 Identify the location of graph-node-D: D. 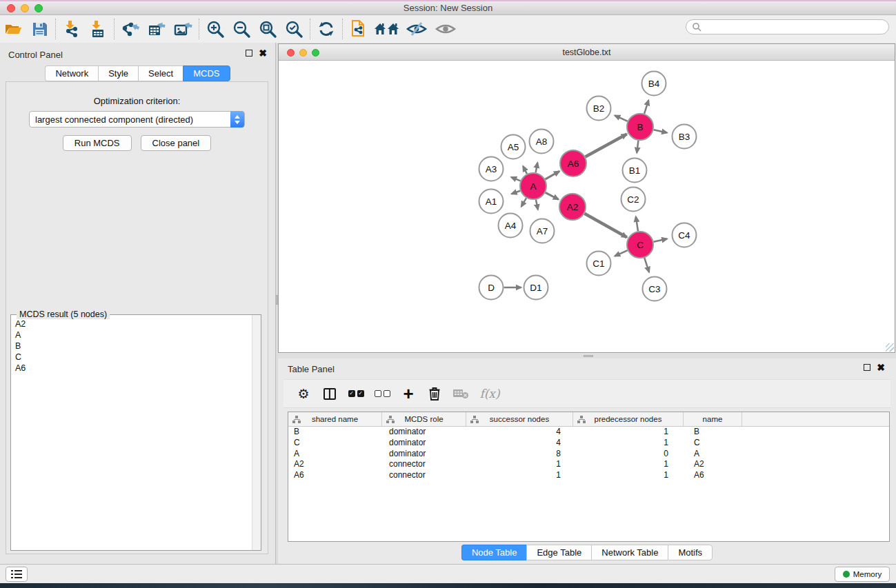
(491, 288).